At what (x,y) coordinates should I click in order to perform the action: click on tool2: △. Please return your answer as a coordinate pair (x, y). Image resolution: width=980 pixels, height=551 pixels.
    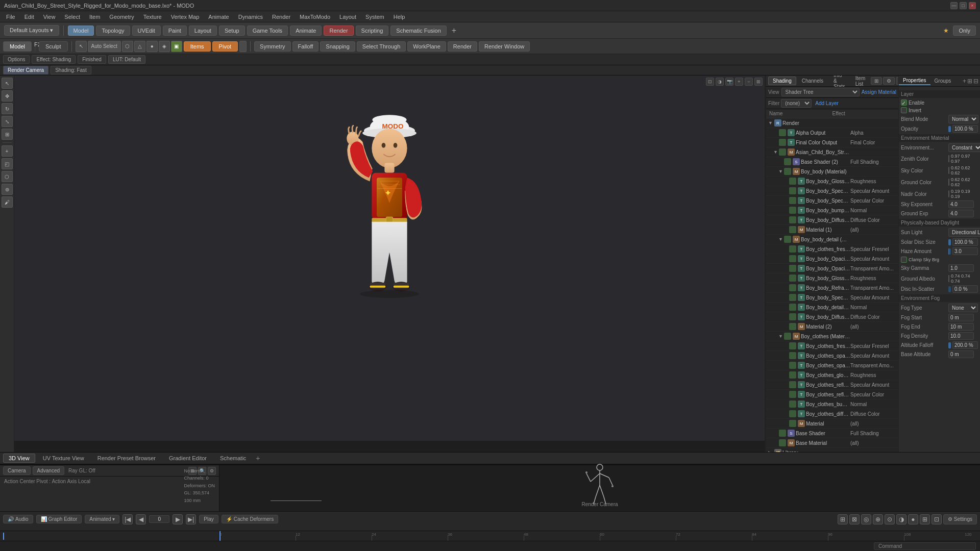
    Looking at the image, I should click on (140, 46).